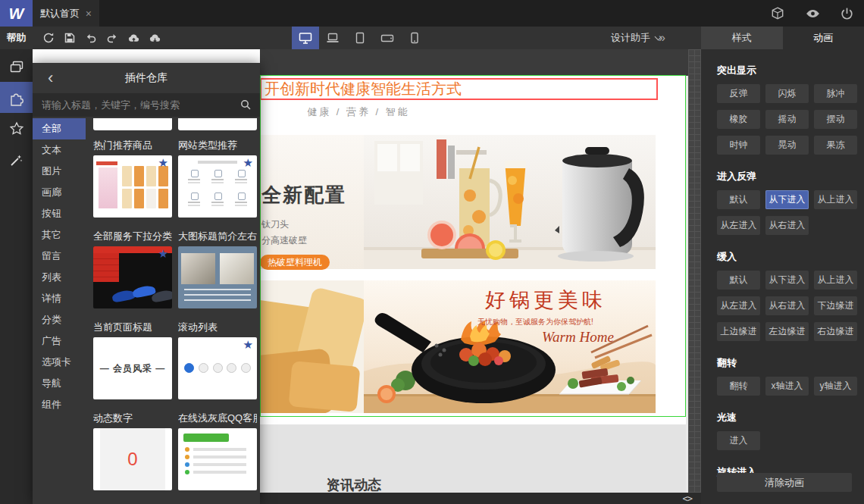  What do you see at coordinates (70, 38) in the screenshot?
I see `save-icon` at bounding box center [70, 38].